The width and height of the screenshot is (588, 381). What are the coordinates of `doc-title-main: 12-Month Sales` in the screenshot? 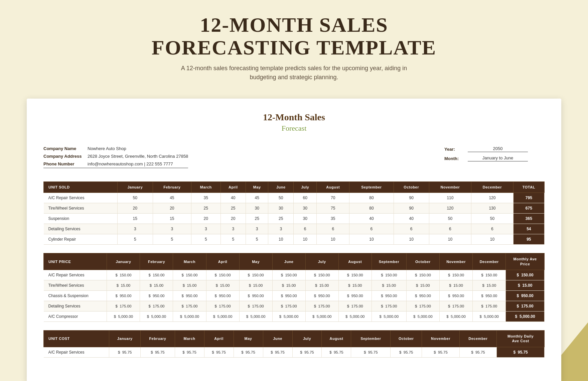 It's located at (294, 117).